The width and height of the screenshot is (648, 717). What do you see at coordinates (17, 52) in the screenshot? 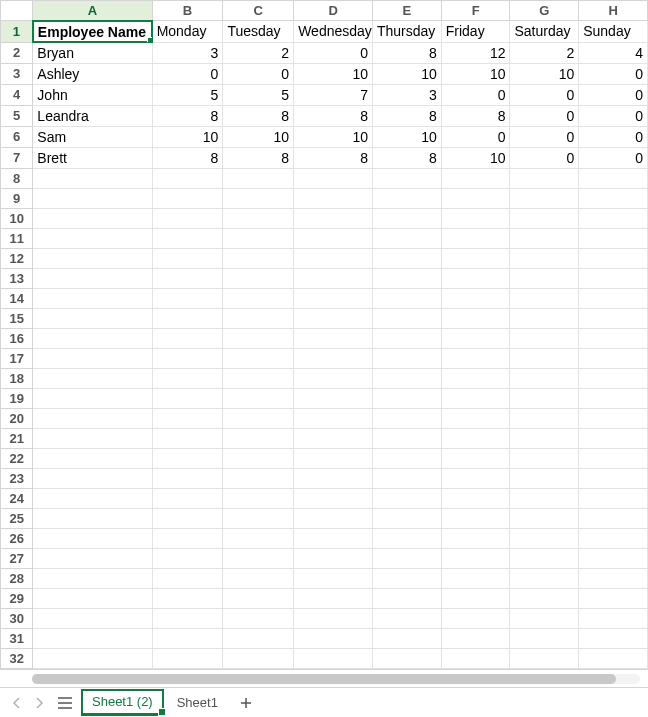
I see `row-header-2: 2` at bounding box center [17, 52].